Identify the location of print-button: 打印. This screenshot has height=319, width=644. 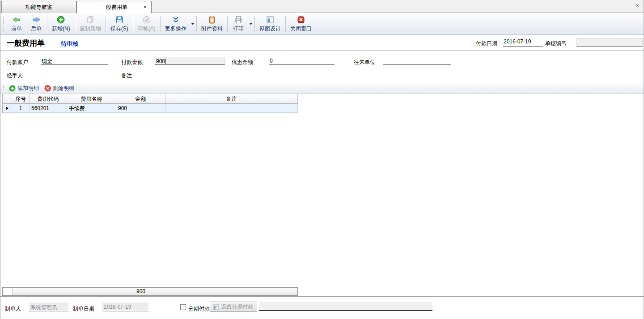
(238, 24).